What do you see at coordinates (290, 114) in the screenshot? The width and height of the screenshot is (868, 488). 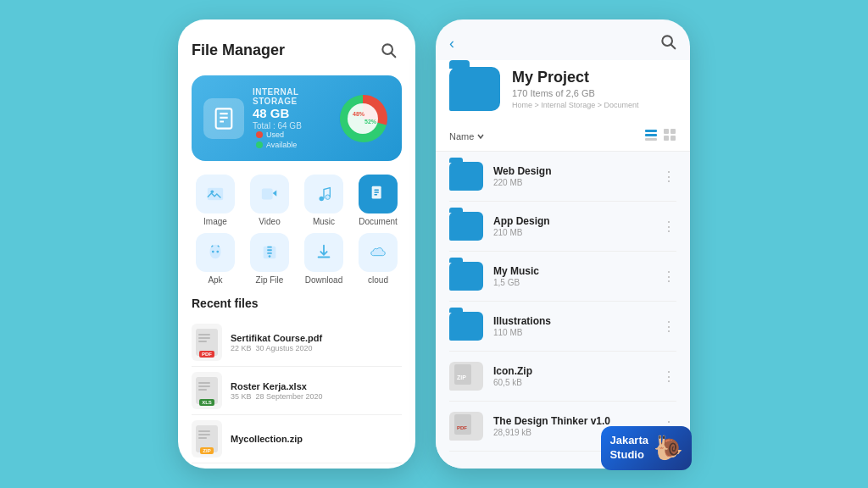 I see `storage-size: 48 GB` at bounding box center [290, 114].